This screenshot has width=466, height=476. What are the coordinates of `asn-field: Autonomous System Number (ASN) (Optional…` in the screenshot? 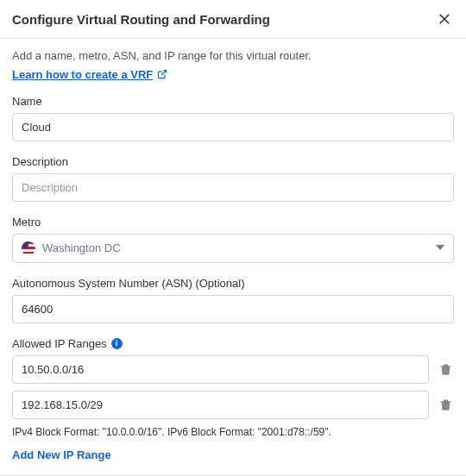 It's located at (233, 300).